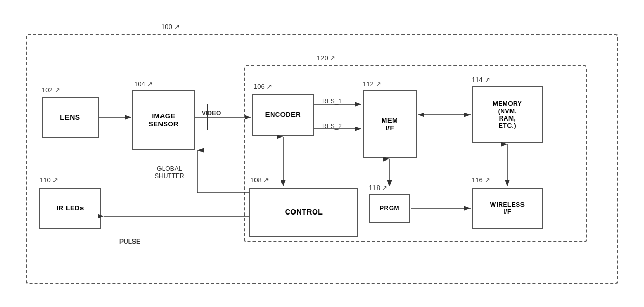 This screenshot has width=644, height=307. What do you see at coordinates (304, 212) in the screenshot?
I see `control-label: CONTROL` at bounding box center [304, 212].